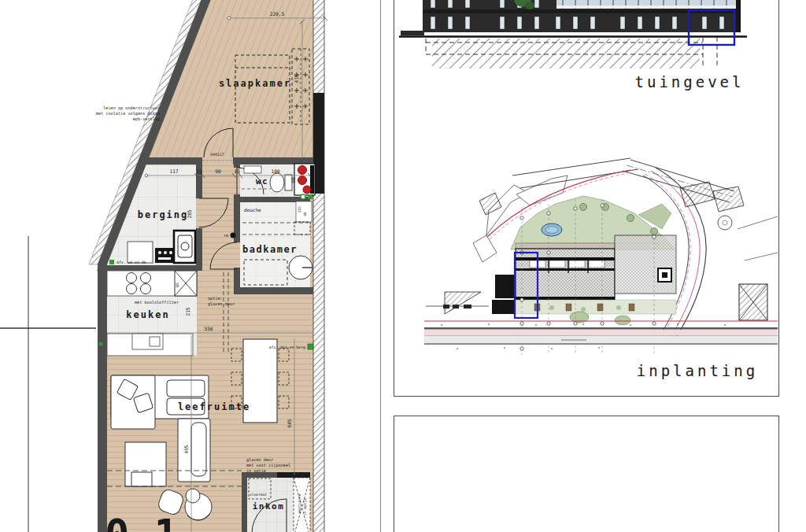  What do you see at coordinates (131, 263) in the screenshot?
I see `svg-text: afv. wm en dk` at bounding box center [131, 263].